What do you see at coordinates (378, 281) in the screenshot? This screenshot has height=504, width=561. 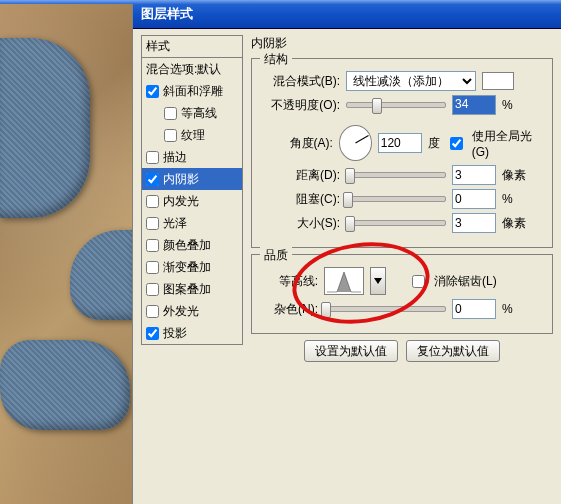 I see `contour-dropdown` at bounding box center [378, 281].